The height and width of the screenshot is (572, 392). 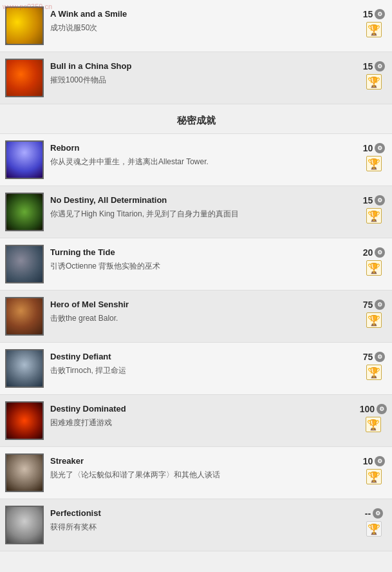 I want to click on achievement-title-streaker: Streaker, so click(x=202, y=461).